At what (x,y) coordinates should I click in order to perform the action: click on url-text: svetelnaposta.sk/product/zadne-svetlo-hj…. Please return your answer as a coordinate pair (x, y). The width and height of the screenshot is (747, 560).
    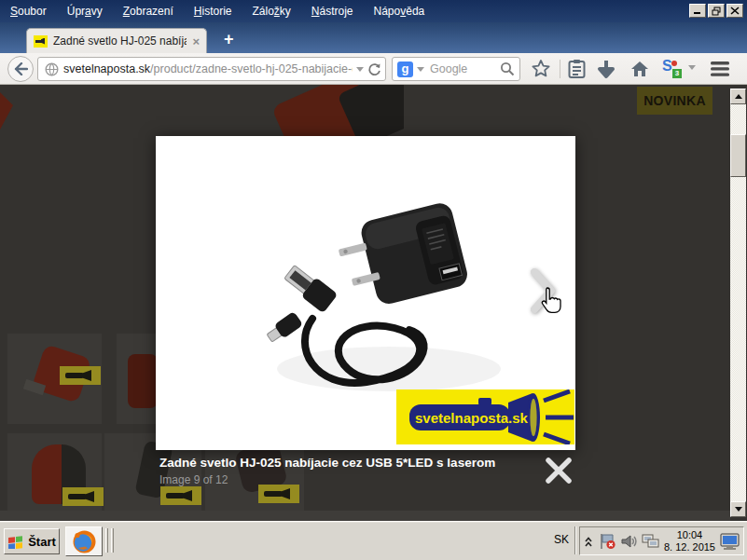
    Looking at the image, I should click on (208, 69).